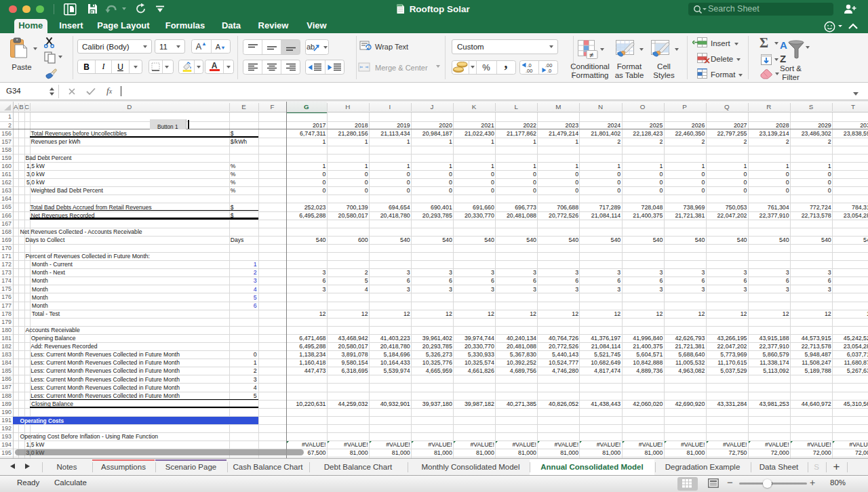  What do you see at coordinates (784, 45) in the screenshot?
I see `svg-text: A` at bounding box center [784, 45].